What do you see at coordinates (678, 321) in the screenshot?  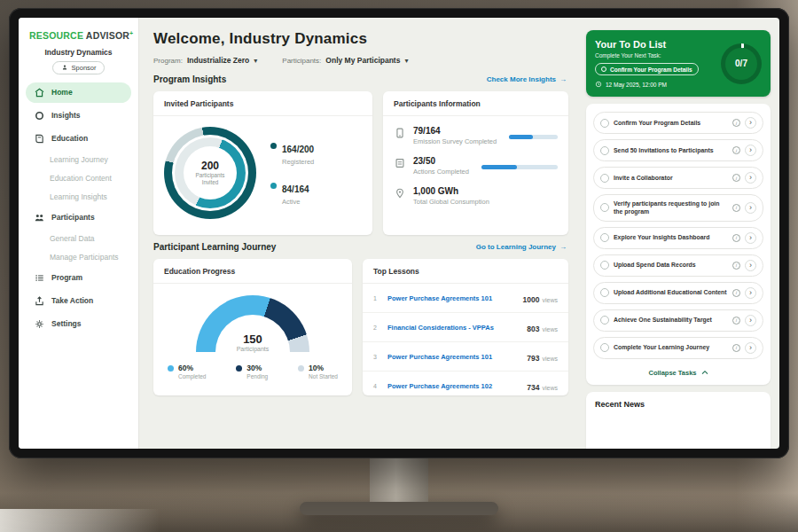 I see `task-row-achieve-sustainability-target: Achieve One Sustainability Target i ›` at bounding box center [678, 321].